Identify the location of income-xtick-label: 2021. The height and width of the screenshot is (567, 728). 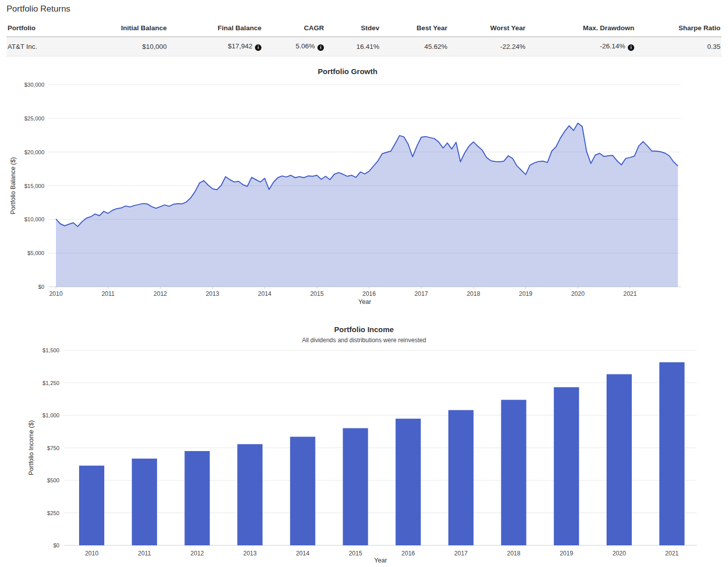
(672, 553).